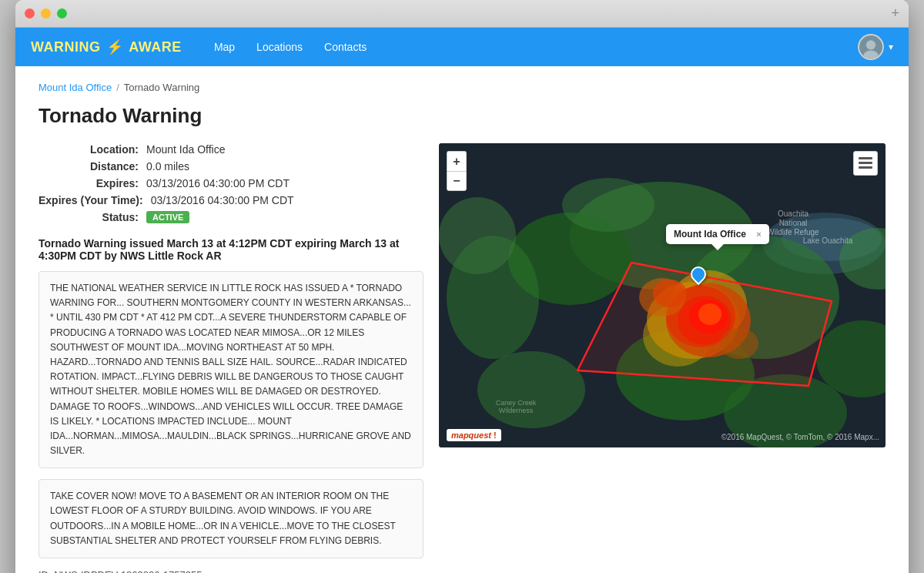 This screenshot has width=924, height=573. What do you see at coordinates (698, 274) in the screenshot?
I see `marker-pin` at bounding box center [698, 274].